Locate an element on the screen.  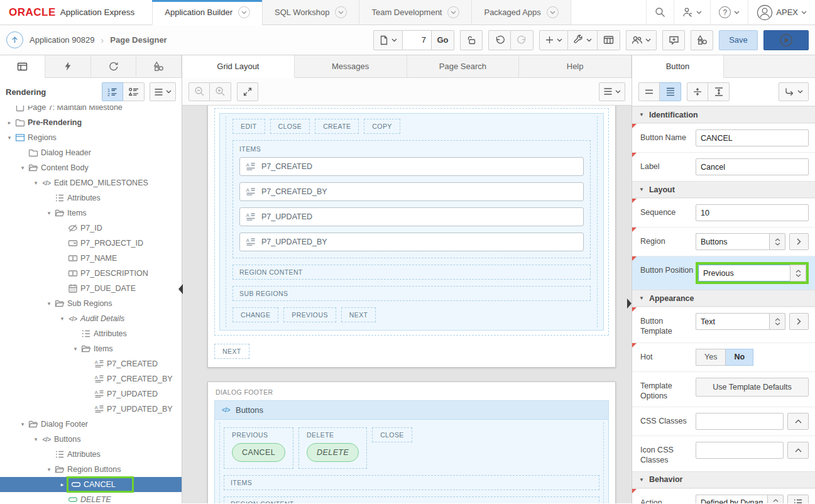
buttons-region-header: </> Buttons is located at coordinates (412, 410).